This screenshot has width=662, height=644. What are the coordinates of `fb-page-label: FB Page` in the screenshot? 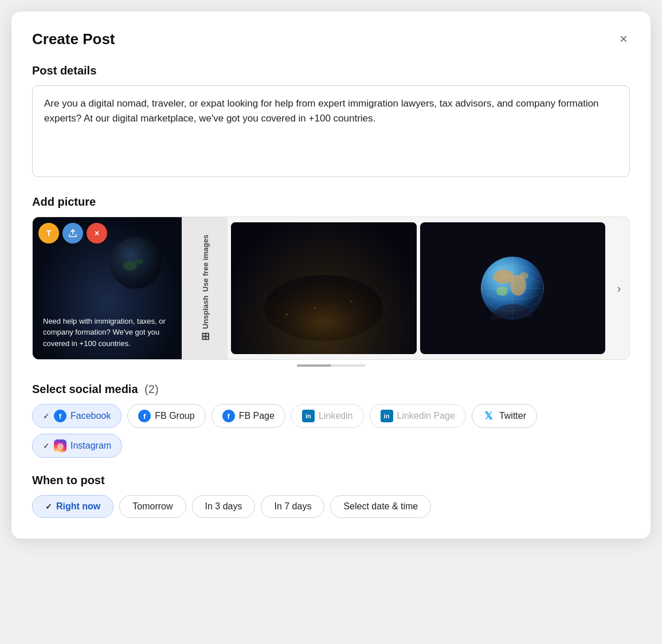 It's located at (257, 416).